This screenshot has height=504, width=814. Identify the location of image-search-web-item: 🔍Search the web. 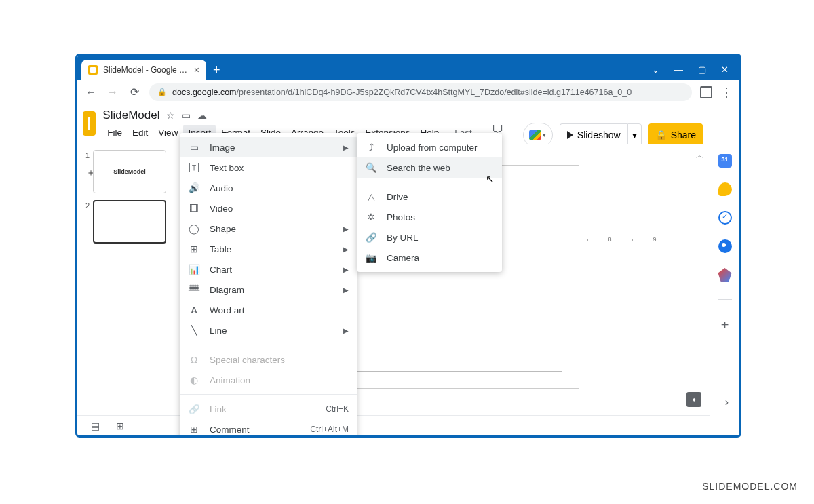
(429, 168).